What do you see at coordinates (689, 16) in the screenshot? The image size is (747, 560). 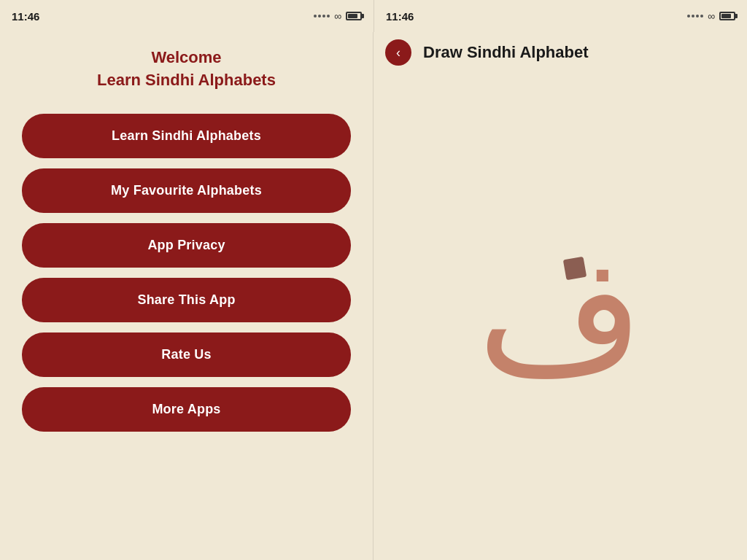 I see `dot1r` at bounding box center [689, 16].